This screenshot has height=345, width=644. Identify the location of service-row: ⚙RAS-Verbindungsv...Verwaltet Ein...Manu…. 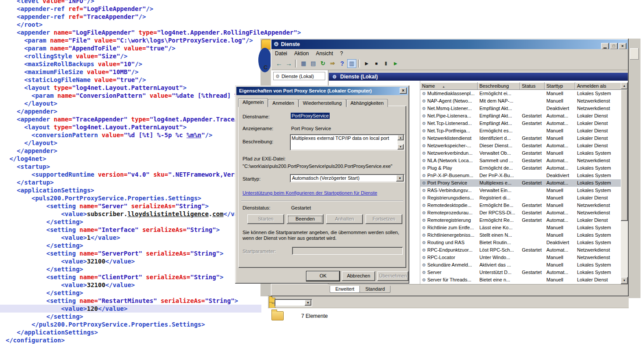
(521, 190).